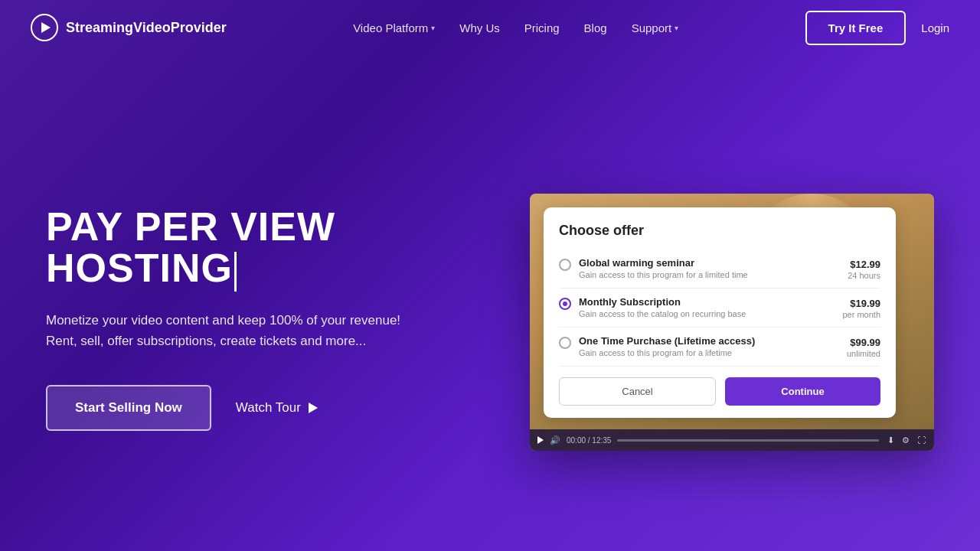 The image size is (980, 551). I want to click on logo: StreamingVideoProvider, so click(129, 28).